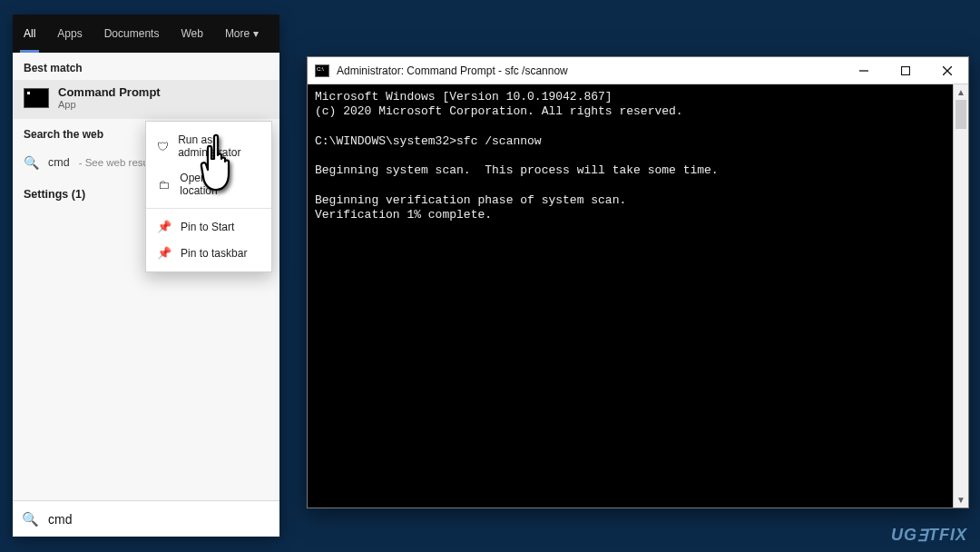 The width and height of the screenshot is (980, 552). Describe the element at coordinates (191, 34) in the screenshot. I see `tab-label: Web` at that location.